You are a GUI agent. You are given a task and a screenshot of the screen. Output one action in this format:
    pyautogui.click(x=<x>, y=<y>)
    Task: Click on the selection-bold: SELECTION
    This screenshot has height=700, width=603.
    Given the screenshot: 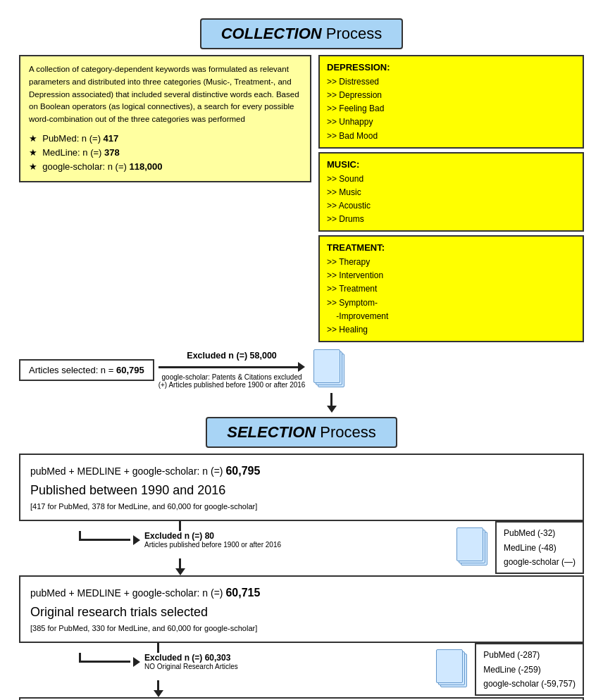 What is the action you would take?
    pyautogui.click(x=271, y=432)
    